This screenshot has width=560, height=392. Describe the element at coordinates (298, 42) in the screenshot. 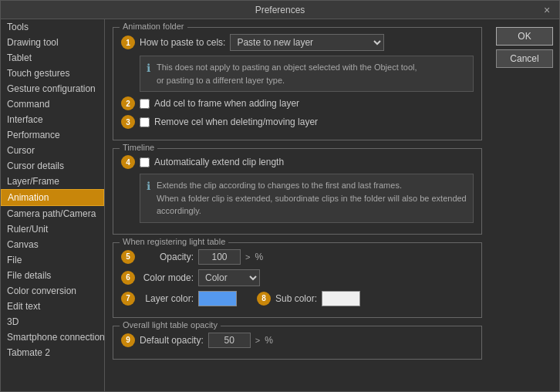

I see `paste-cels-row: 1 How to paste to cels: Paste to new lay…` at that location.